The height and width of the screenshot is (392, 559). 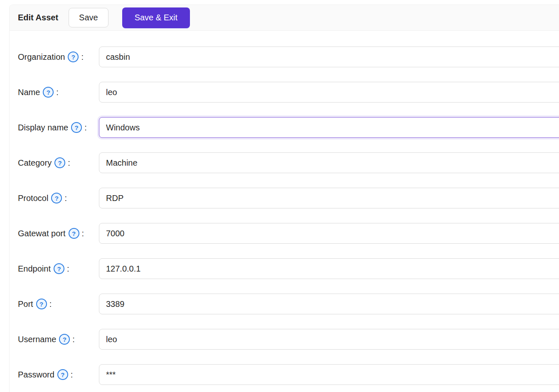 What do you see at coordinates (156, 18) in the screenshot?
I see `save-and-exit-button: Save & Exit` at bounding box center [156, 18].